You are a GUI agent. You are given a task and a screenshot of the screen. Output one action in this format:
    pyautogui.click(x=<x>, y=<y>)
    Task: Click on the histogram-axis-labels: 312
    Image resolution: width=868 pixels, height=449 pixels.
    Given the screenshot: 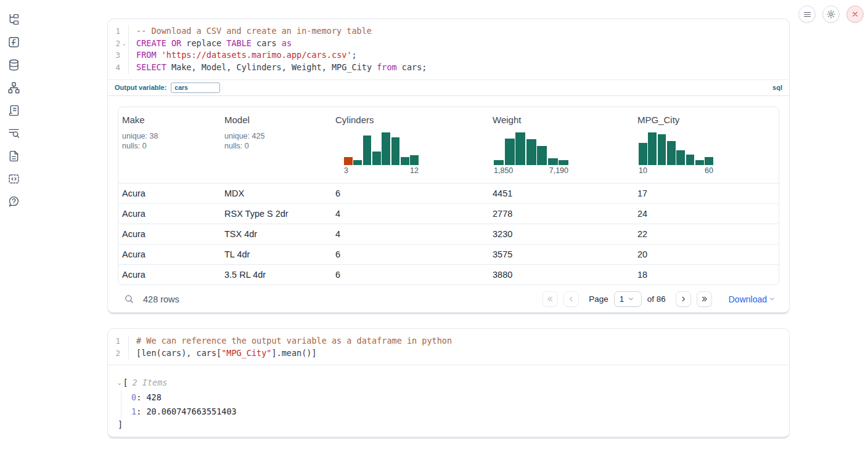 What is the action you would take?
    pyautogui.click(x=381, y=171)
    